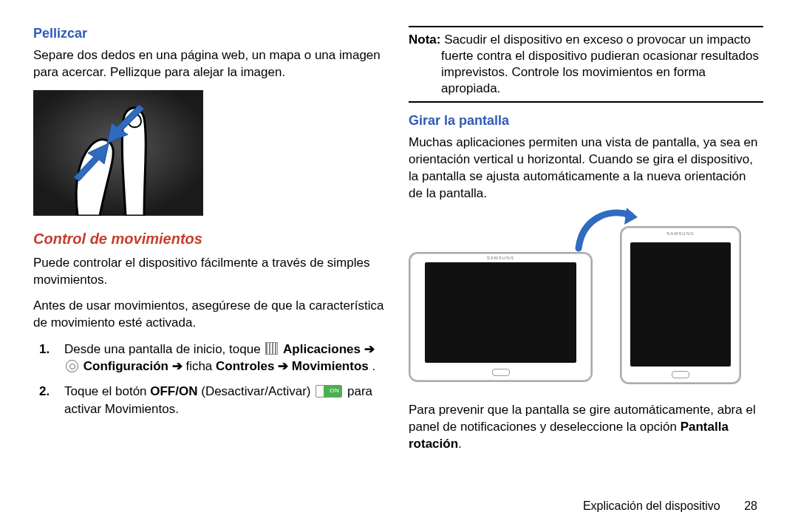 The width and height of the screenshot is (798, 532). I want to click on paragraph-pellizcar: Separe dos dedos en una página web, un m…, so click(211, 64).